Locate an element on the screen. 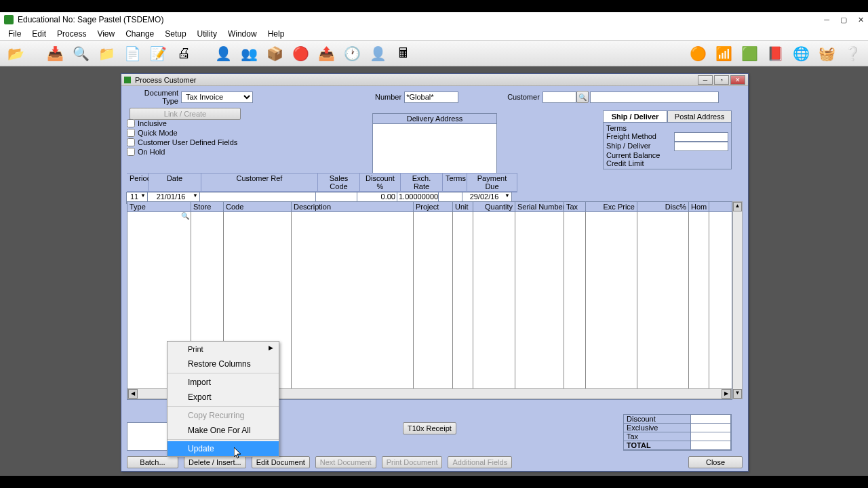  customer-name-input is located at coordinates (654, 98).